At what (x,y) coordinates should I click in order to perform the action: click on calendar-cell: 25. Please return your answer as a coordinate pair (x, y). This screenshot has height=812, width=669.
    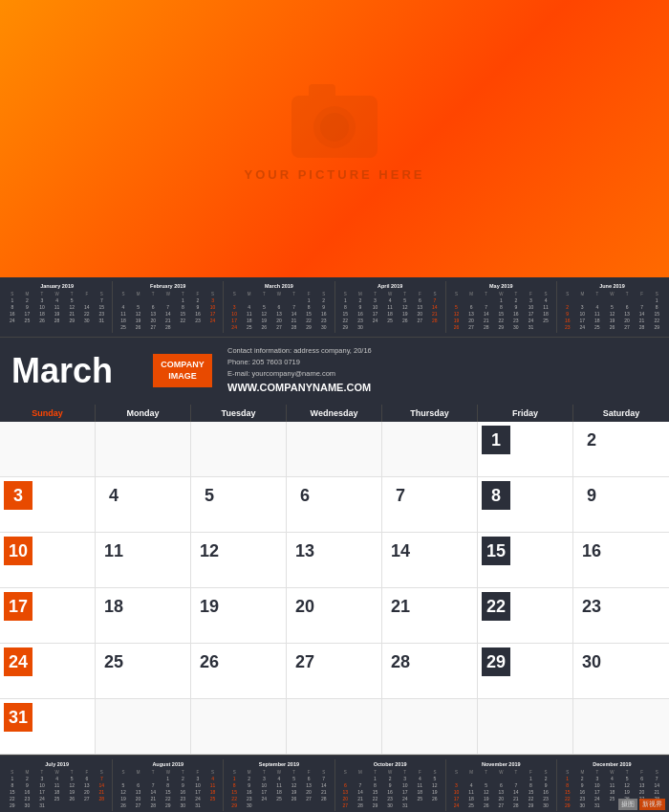
    Looking at the image, I should click on (143, 671).